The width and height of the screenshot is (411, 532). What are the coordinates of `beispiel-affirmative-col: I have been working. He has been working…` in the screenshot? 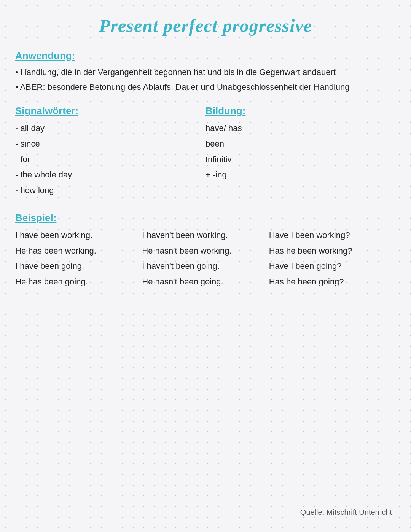 It's located at (78, 259).